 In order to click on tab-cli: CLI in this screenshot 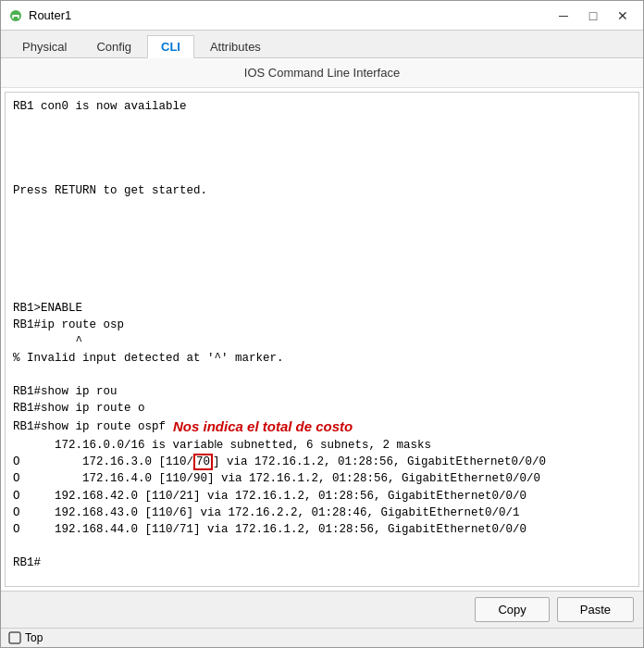, I will do `click(170, 46)`.